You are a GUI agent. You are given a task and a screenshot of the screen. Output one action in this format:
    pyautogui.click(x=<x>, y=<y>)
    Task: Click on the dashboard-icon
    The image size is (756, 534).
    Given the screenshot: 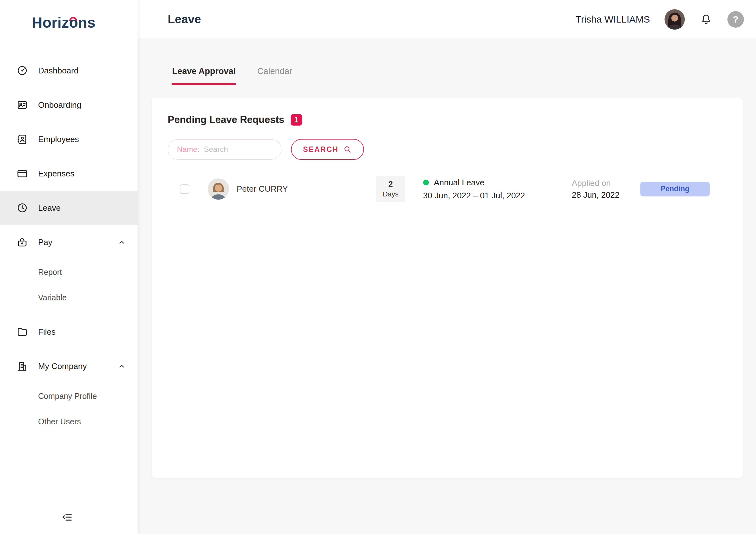 What is the action you would take?
    pyautogui.click(x=22, y=70)
    